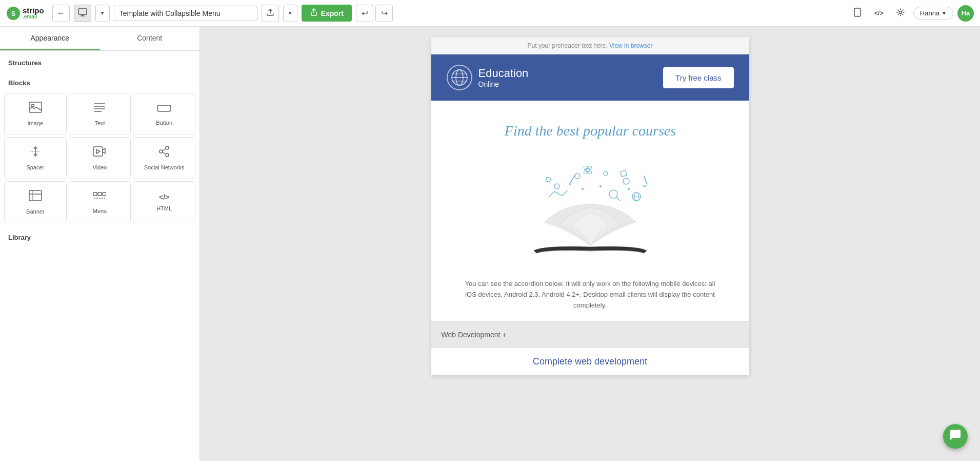 The height and width of the screenshot is (461, 980). Describe the element at coordinates (504, 73) in the screenshot. I see `header-logo-title: Education` at that location.